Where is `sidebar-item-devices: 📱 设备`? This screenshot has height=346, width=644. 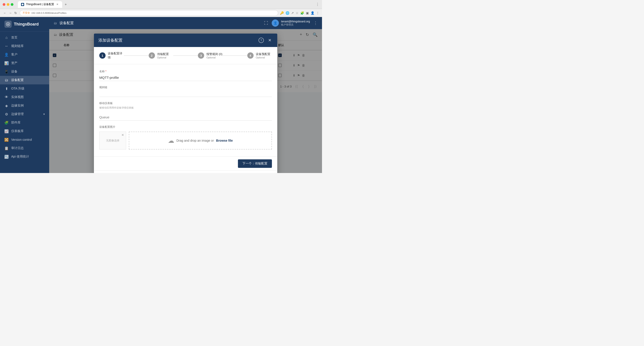
sidebar-item-devices: 📱 设备 is located at coordinates (24, 72).